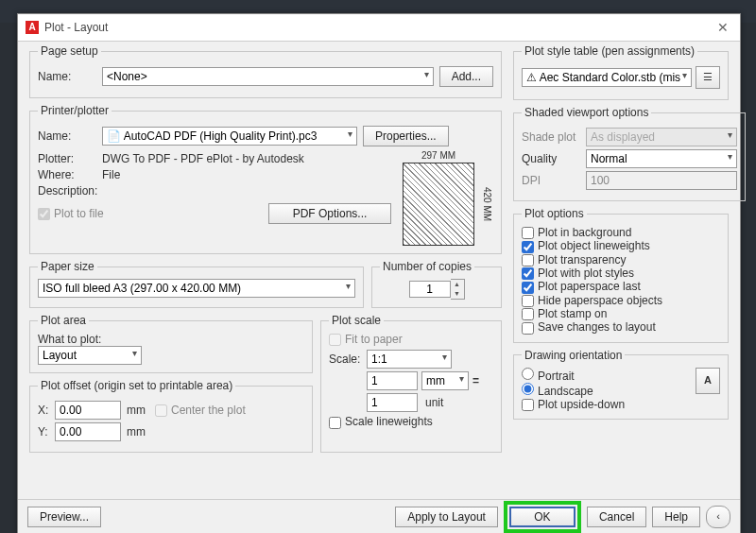 Image resolution: width=756 pixels, height=533 pixels. What do you see at coordinates (573, 404) in the screenshot?
I see `orient-upside-down: Plot upside-down` at bounding box center [573, 404].